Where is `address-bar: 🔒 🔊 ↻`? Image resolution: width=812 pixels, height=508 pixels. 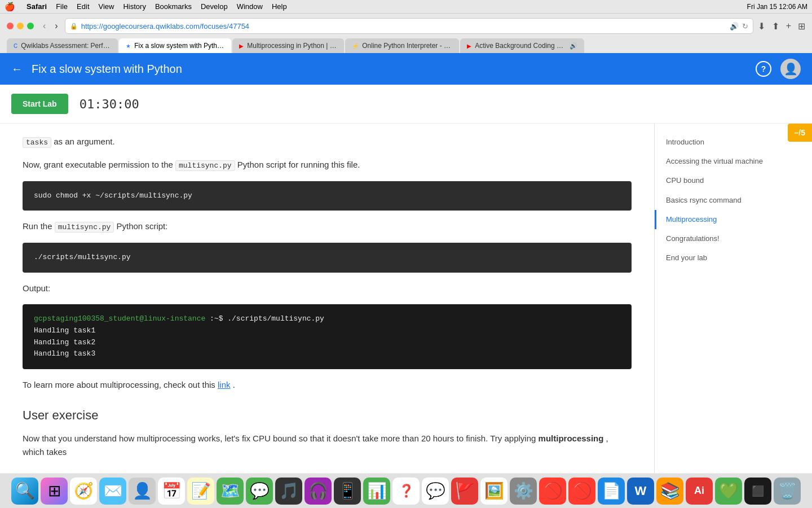 address-bar: 🔒 🔊 ↻ is located at coordinates (409, 26).